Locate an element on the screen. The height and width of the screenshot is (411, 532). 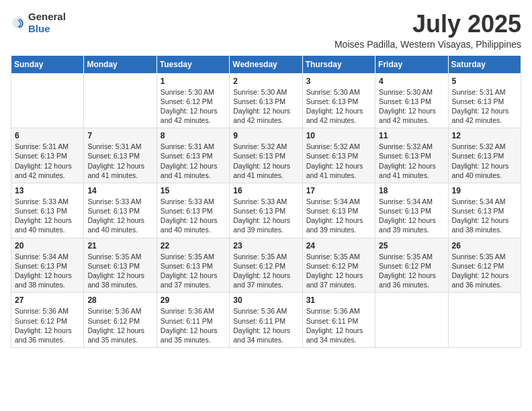
day-number: 11 is located at coordinates (411, 136).